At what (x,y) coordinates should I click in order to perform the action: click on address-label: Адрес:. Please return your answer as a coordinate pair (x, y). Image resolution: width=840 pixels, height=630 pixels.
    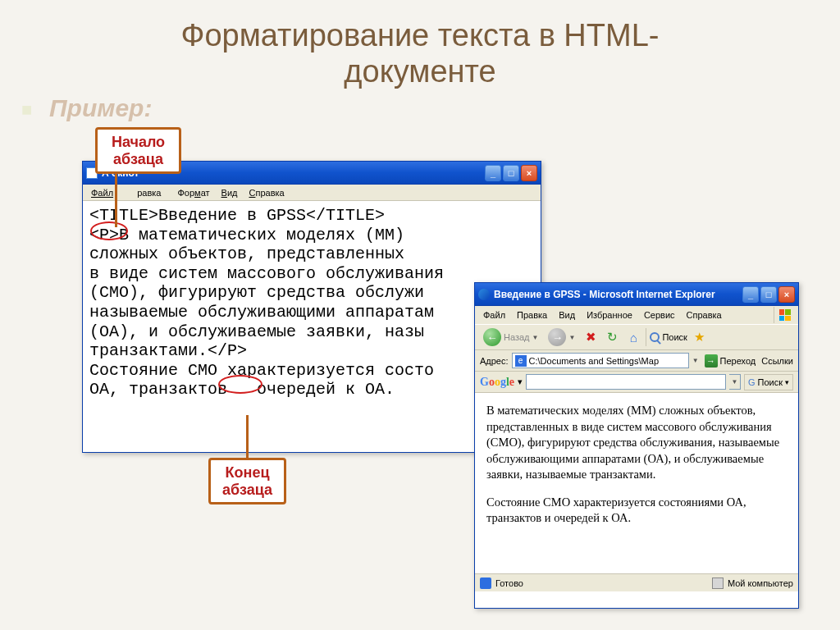
    Looking at the image, I should click on (494, 361).